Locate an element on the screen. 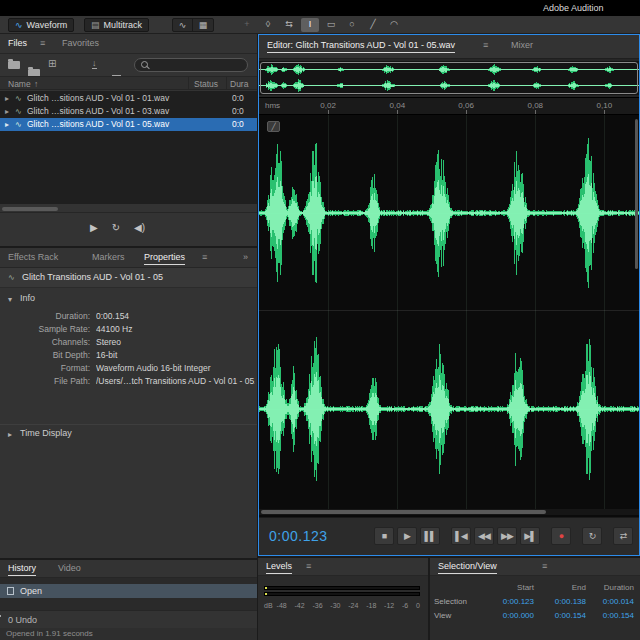  selection-end-value: 0:00.138 is located at coordinates (560, 602).